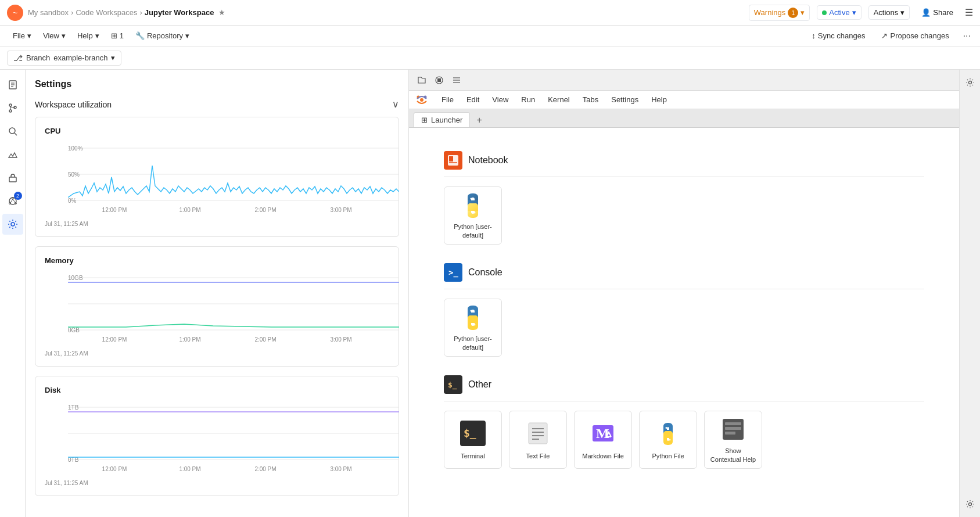  Describe the element at coordinates (473, 231) in the screenshot. I see `python-notebook-label: Python [user-default]` at that location.